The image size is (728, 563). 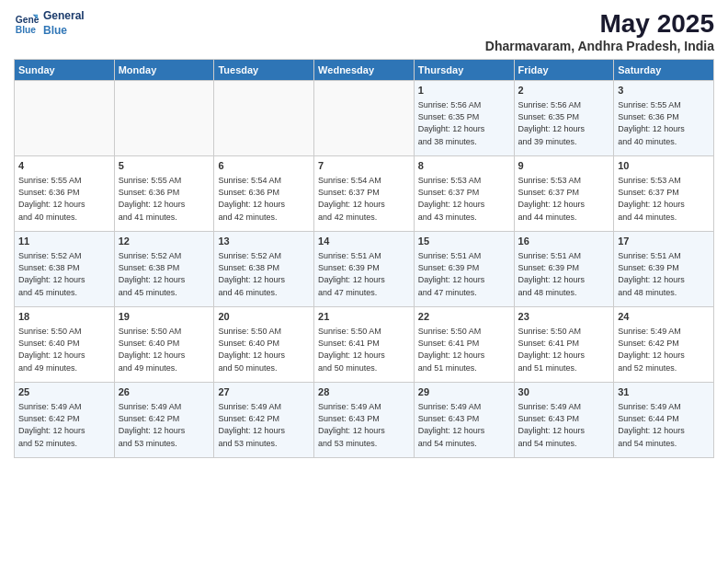 What do you see at coordinates (265, 345) in the screenshot?
I see `calendar-cell: 20Sunrise: 5:50 AM Sunset: 6:40 PM Dayli…` at bounding box center [265, 345].